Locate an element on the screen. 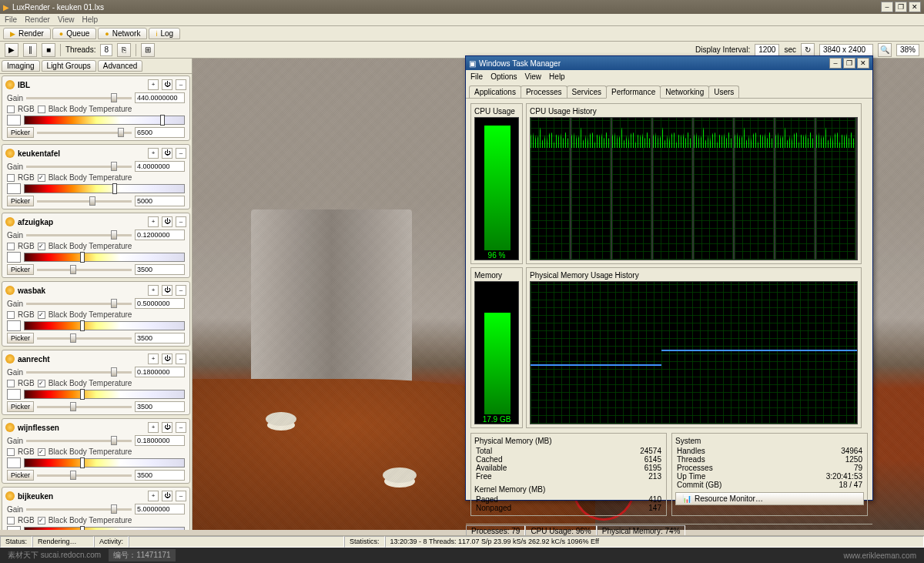  tm-tab-performance: Performance is located at coordinates (633, 92).